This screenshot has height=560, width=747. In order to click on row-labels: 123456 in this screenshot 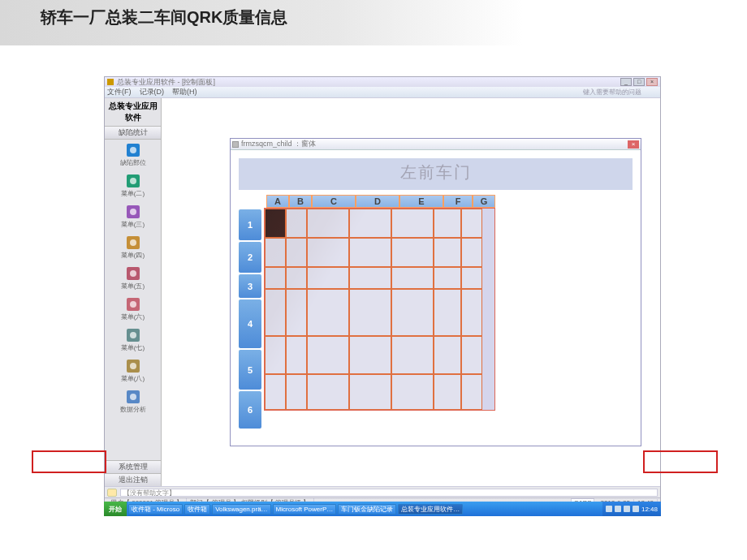, I will do `click(250, 320)`.